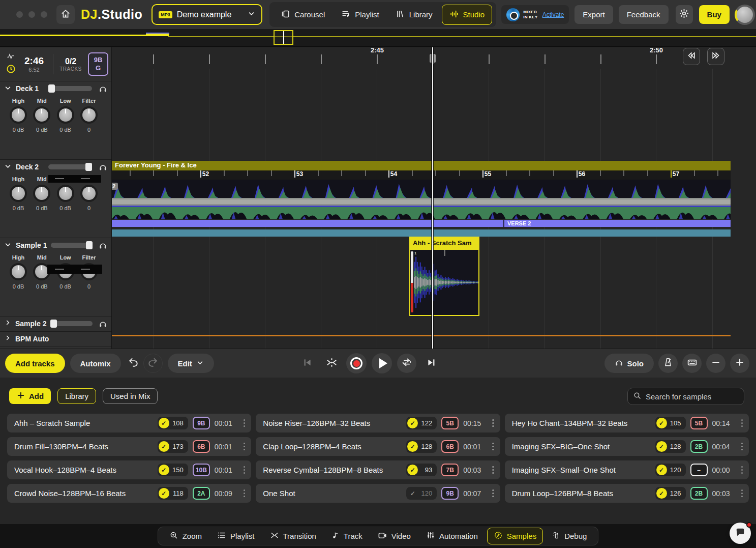  I want to click on dock-item: Playlist, so click(236, 536).